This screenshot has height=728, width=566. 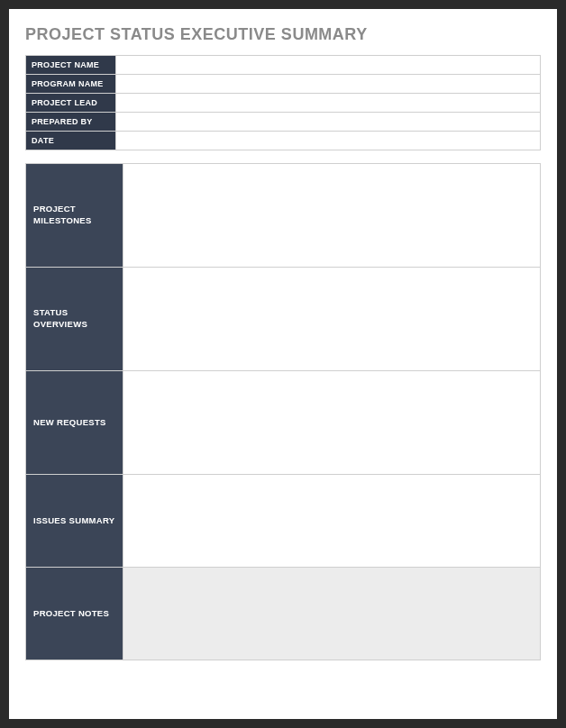 I want to click on section-row-issues-summary: ISSUES SUMMARY, so click(x=283, y=521).